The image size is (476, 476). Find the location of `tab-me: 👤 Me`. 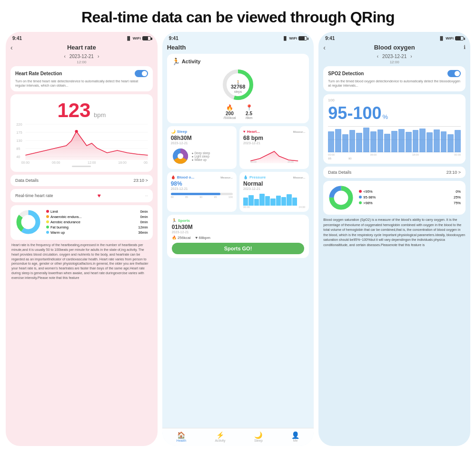

tab-me: 👤 Me is located at coordinates (295, 437).